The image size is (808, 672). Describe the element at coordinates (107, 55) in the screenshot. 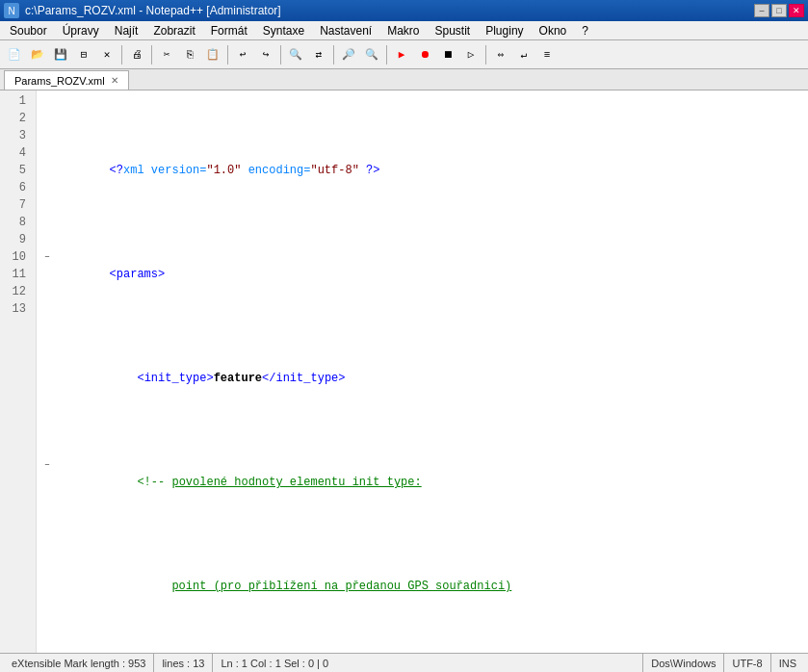

I see `close-btn2: ✕` at that location.